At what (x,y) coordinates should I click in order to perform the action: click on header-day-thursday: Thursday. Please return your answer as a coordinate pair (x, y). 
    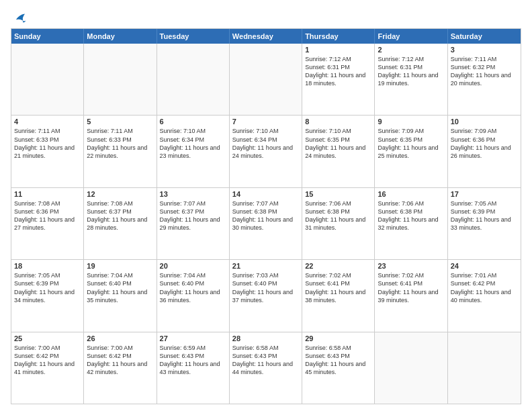
    Looking at the image, I should click on (339, 36).